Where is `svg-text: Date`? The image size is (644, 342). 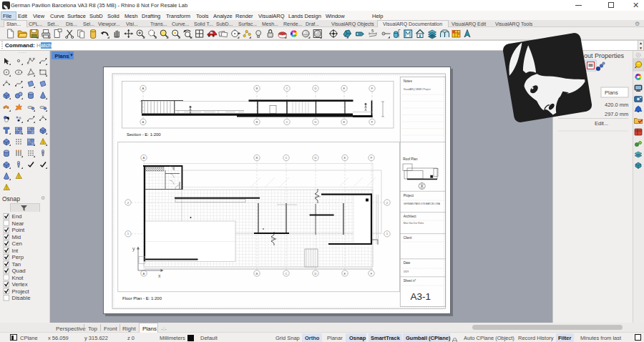
svg-text: Date is located at coordinates (407, 263).